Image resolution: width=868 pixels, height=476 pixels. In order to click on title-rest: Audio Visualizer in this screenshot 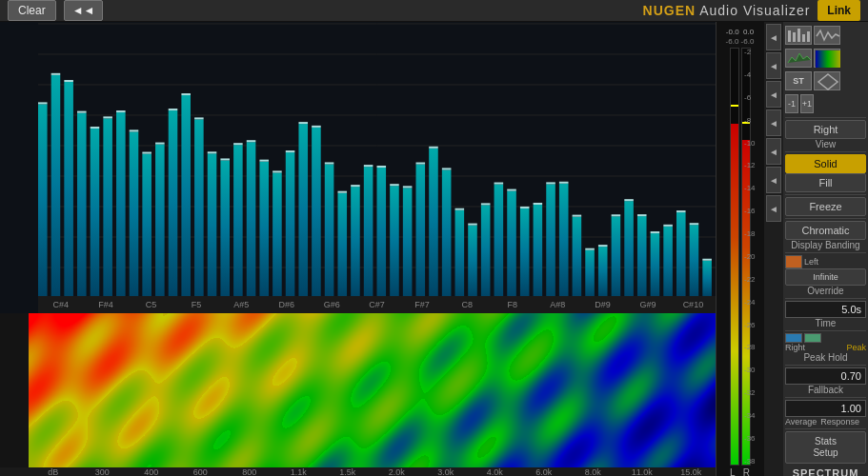, I will do `click(753, 10)`.